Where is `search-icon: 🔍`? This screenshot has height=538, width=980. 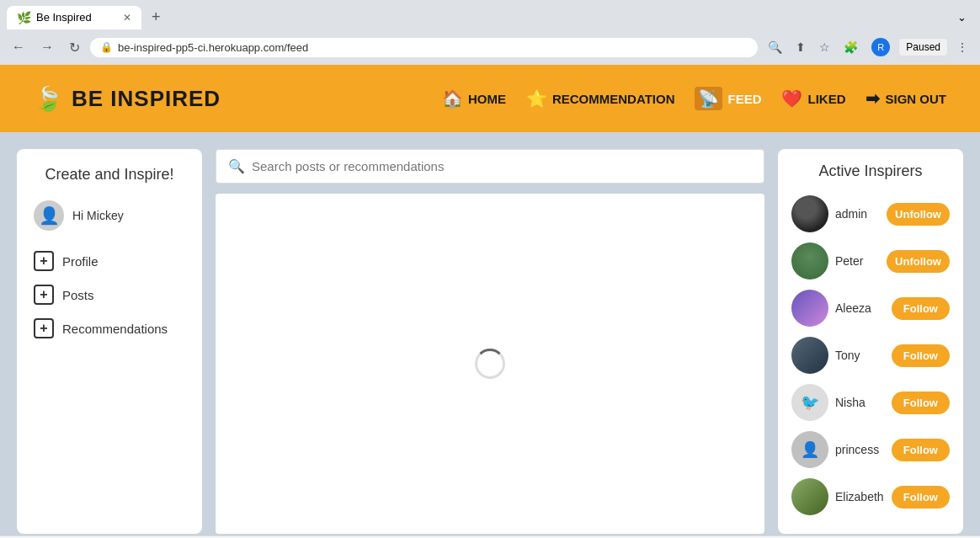 search-icon: 🔍 is located at coordinates (237, 167).